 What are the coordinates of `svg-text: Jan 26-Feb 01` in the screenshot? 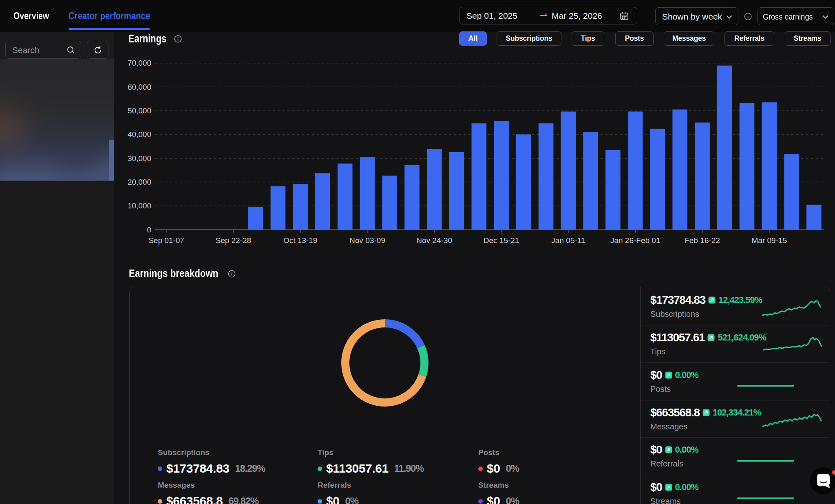 It's located at (635, 241).